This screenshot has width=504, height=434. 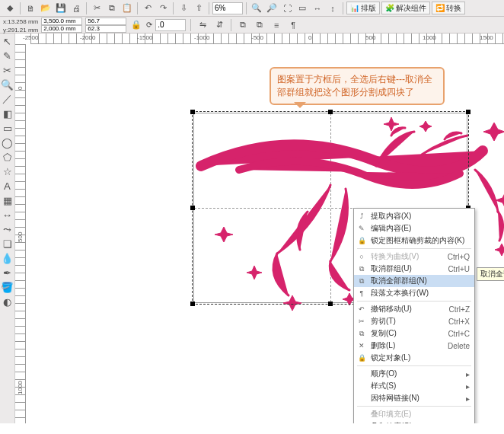 I want to click on ctx-item: ✎编辑内容(E), so click(x=414, y=228).